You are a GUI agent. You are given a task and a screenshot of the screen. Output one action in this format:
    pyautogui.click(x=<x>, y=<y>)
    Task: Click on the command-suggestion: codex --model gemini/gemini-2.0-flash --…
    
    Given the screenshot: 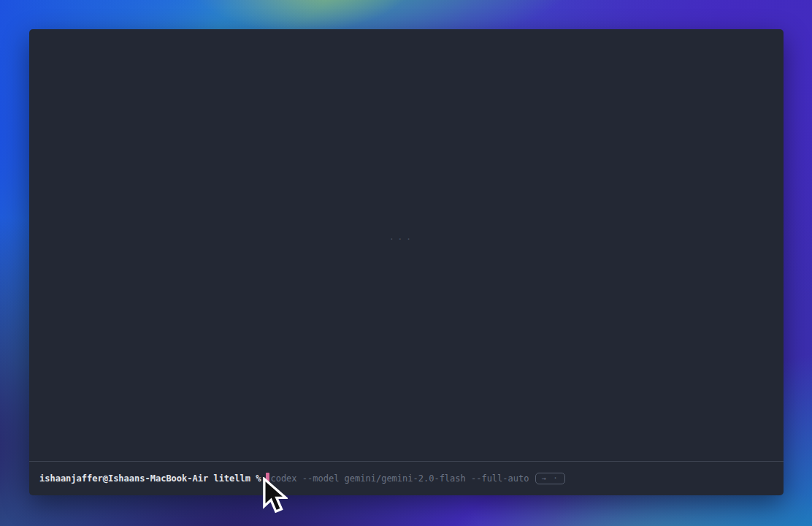 What is the action you would take?
    pyautogui.click(x=399, y=479)
    